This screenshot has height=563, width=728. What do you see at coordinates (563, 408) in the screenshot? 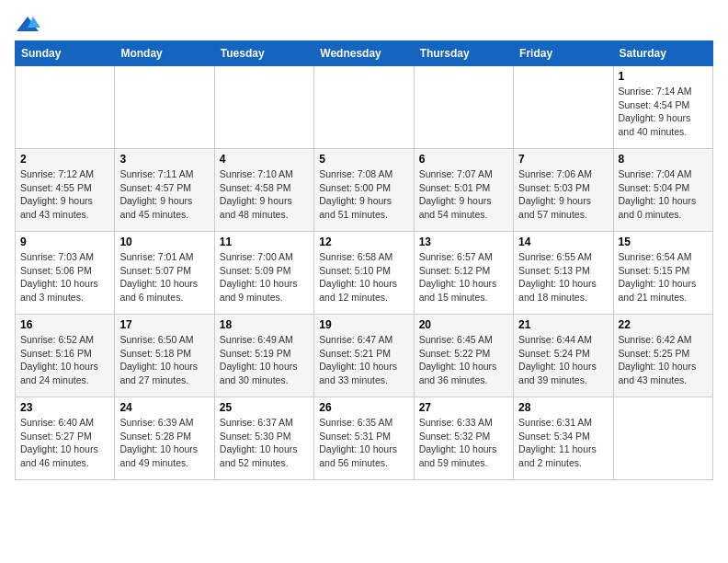
I see `day-number: 28` at bounding box center [563, 408].